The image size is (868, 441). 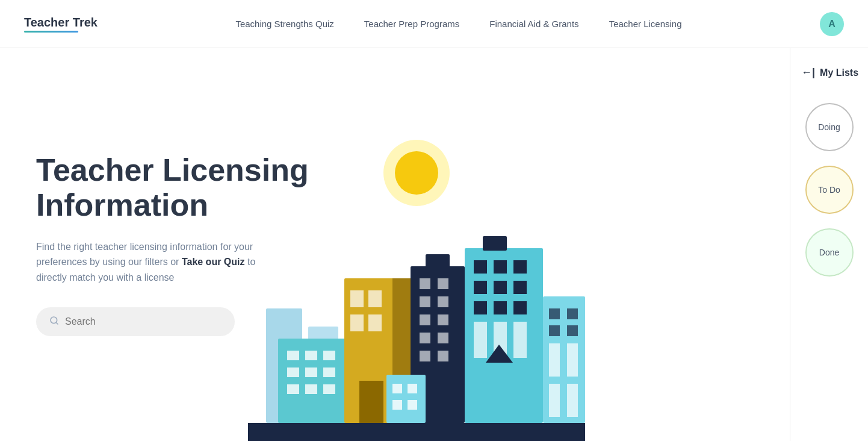 What do you see at coordinates (829, 245) in the screenshot?
I see `sidebar: ←| My Lists Doing To Do Done` at bounding box center [829, 245].